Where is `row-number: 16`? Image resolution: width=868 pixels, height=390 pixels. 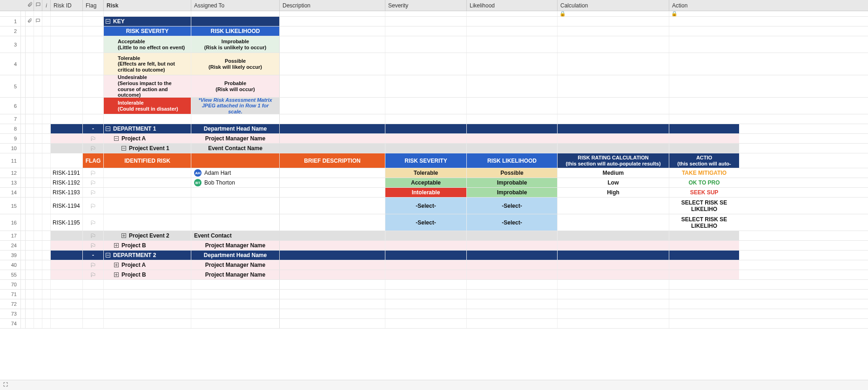 row-number: 16 is located at coordinates (10, 222).